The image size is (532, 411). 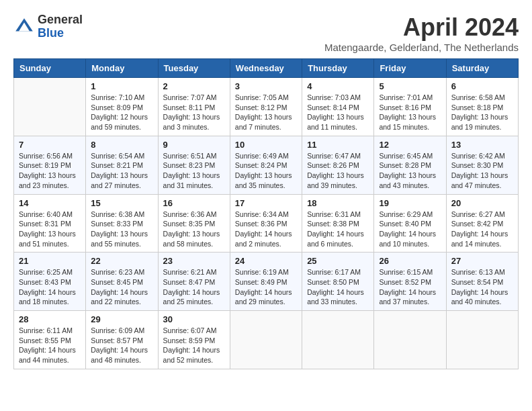 I want to click on day-number: 21, so click(x=50, y=261).